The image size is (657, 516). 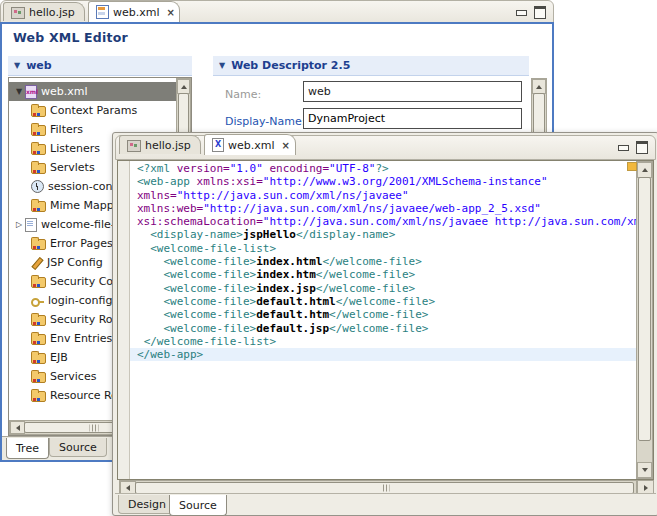 I want to click on code-line: <welcome-file-list>, so click(x=384, y=248).